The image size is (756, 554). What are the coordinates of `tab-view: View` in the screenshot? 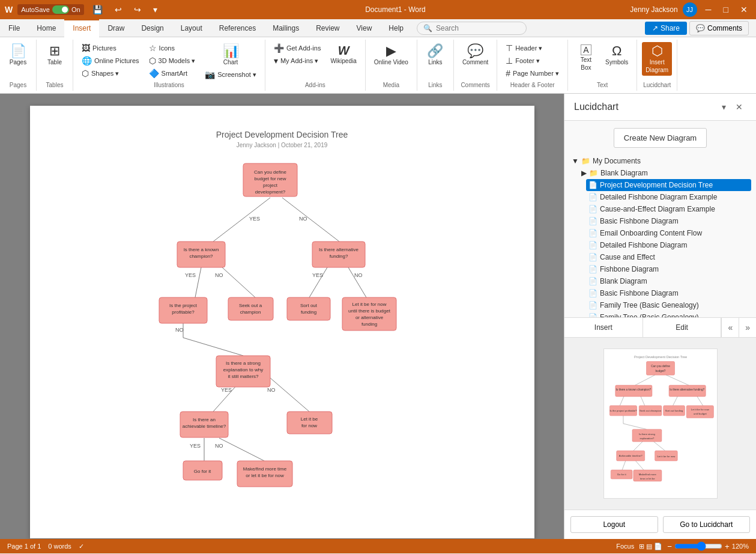 It's located at (364, 28).